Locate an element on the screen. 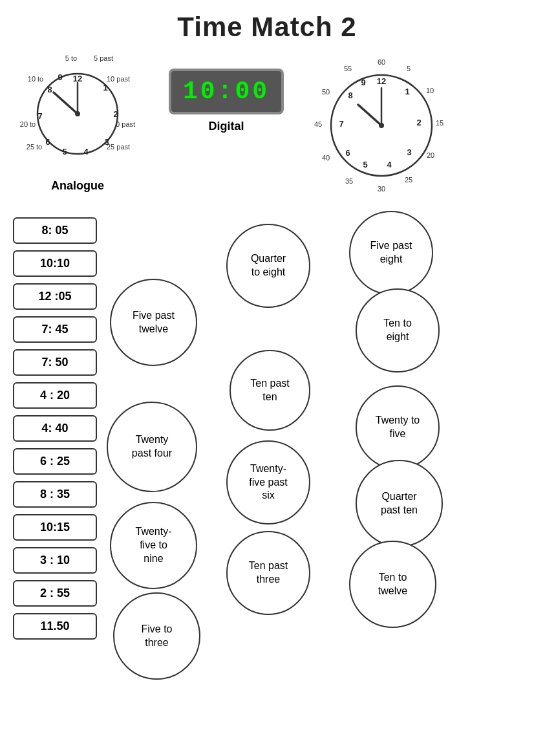  time-box-11: 2 : 55 is located at coordinates (55, 594).